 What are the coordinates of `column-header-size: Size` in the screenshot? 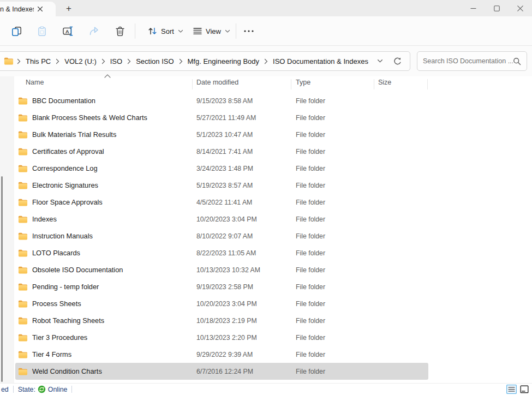 It's located at (385, 82).